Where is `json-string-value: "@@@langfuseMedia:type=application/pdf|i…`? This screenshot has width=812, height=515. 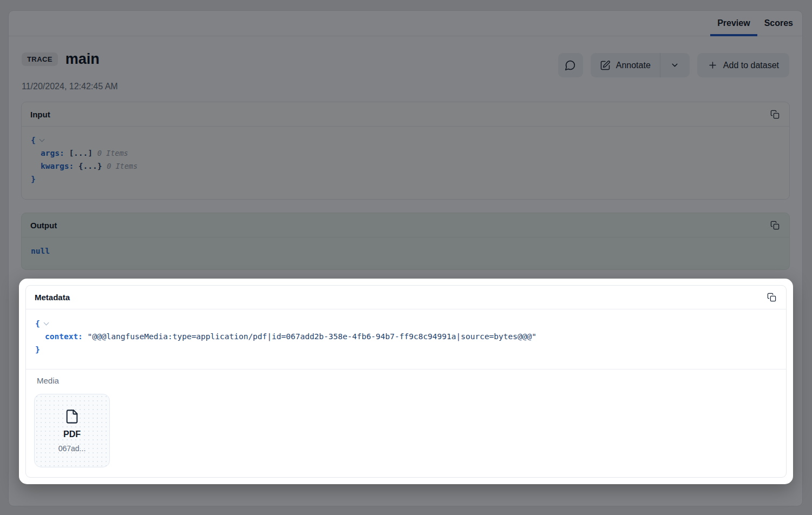
json-string-value: "@@@langfuseMedia:type=application/pdf|i… is located at coordinates (312, 336).